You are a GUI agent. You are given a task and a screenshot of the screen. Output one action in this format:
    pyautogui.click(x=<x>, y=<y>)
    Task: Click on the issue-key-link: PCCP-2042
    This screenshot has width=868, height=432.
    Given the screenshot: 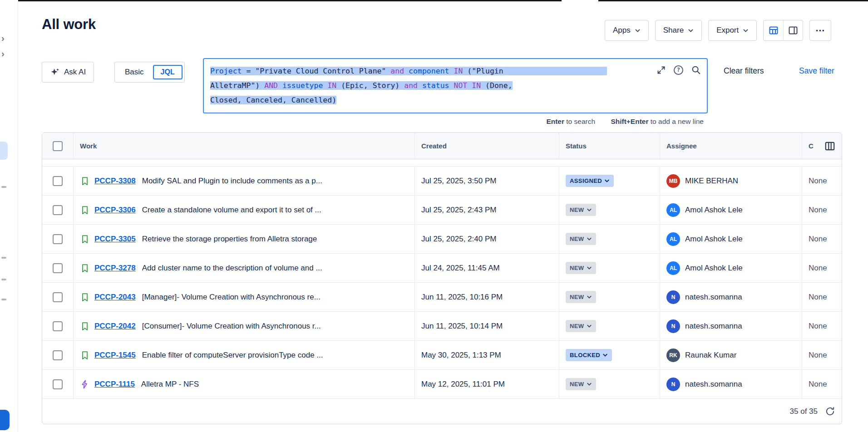 What is the action you would take?
    pyautogui.click(x=115, y=326)
    